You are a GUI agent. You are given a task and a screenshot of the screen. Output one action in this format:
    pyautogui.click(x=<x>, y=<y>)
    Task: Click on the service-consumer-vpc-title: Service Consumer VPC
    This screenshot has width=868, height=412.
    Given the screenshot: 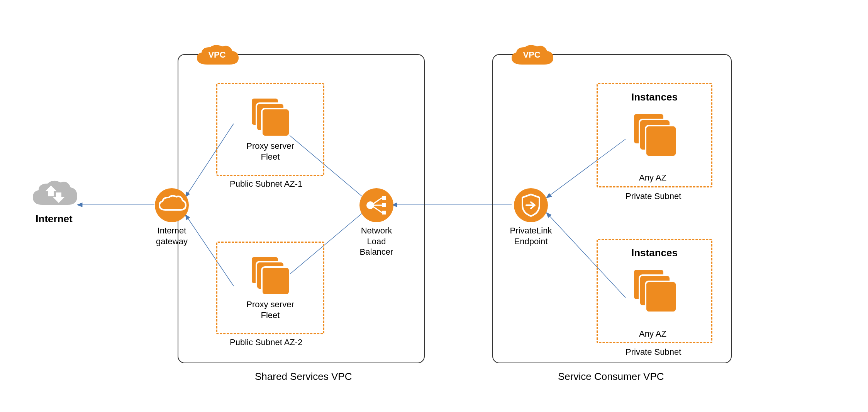 What is the action you would take?
    pyautogui.click(x=611, y=376)
    